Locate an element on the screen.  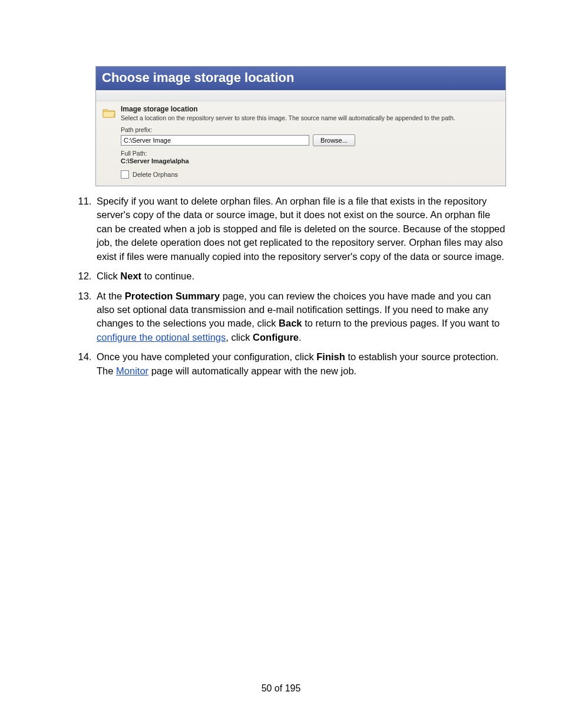
step-13-protection-summary: Protection Summary is located at coordinates (172, 296).